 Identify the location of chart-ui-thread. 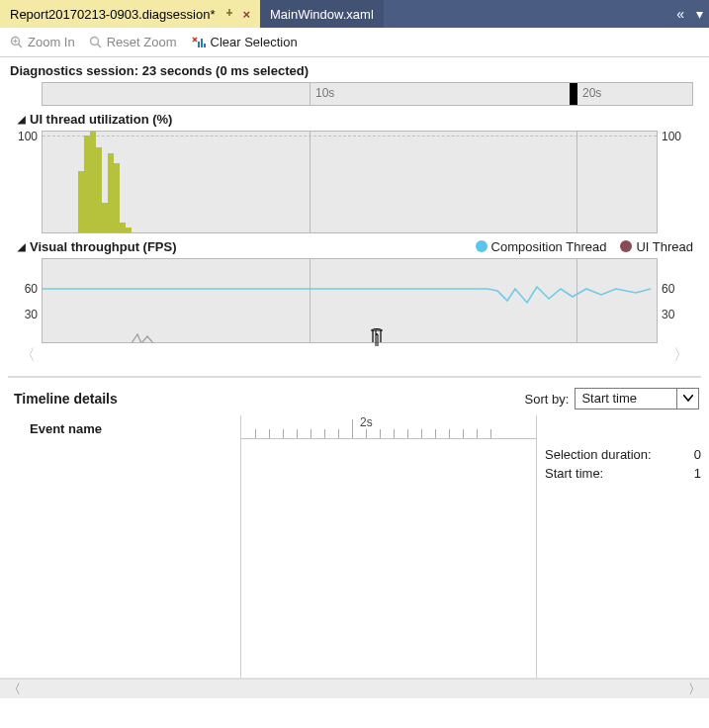
(350, 182).